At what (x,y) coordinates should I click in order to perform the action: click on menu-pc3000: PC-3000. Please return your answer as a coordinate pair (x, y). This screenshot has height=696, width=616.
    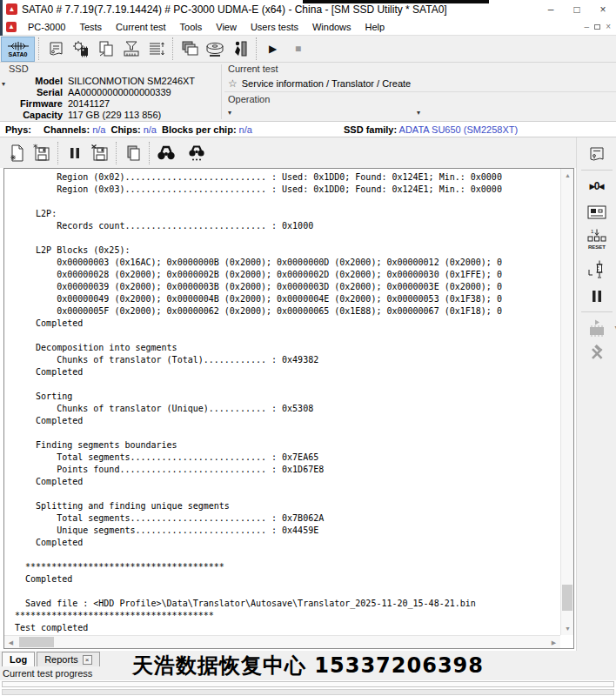
    Looking at the image, I should click on (47, 27).